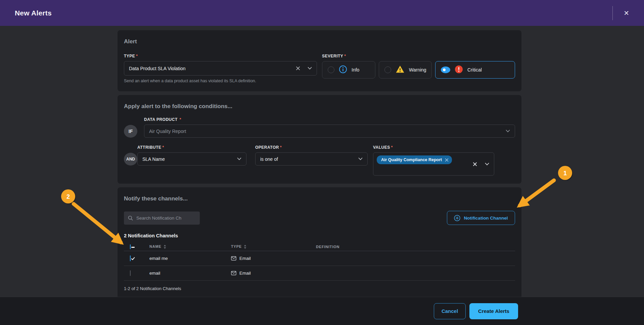 This screenshot has height=325, width=644. Describe the element at coordinates (190, 259) in the screenshot. I see `channel-name: email me` at that location.